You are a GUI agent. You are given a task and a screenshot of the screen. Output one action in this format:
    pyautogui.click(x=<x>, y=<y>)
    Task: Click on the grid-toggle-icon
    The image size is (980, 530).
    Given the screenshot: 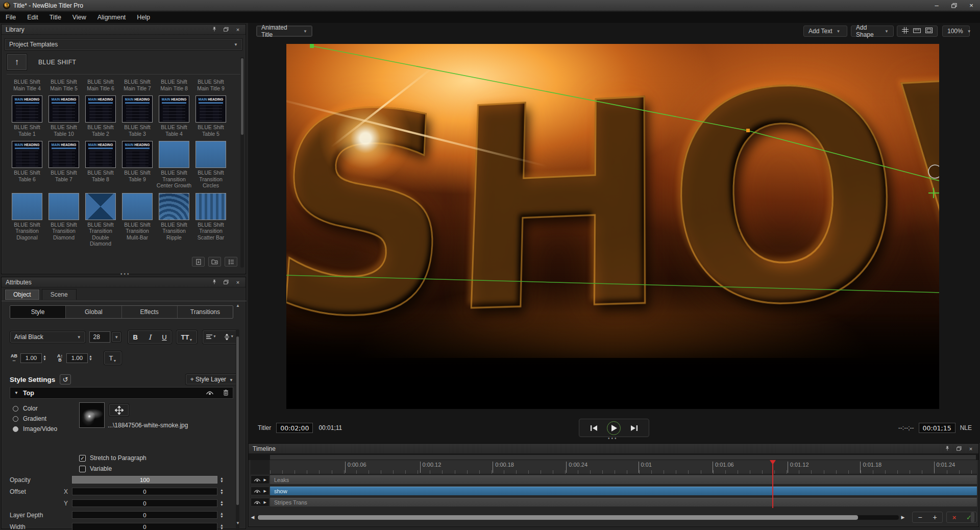 What is the action you would take?
    pyautogui.click(x=905, y=31)
    